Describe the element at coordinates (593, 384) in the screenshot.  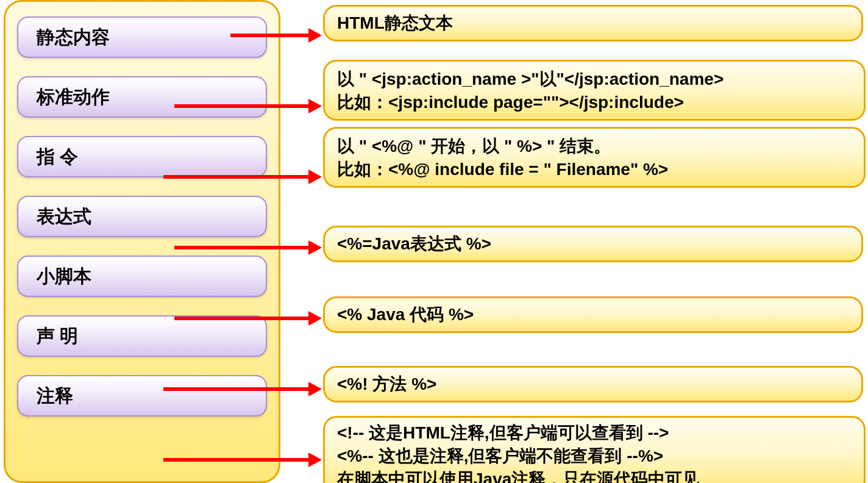
I see `desc-declaration: <%! 方法 %>` at that location.